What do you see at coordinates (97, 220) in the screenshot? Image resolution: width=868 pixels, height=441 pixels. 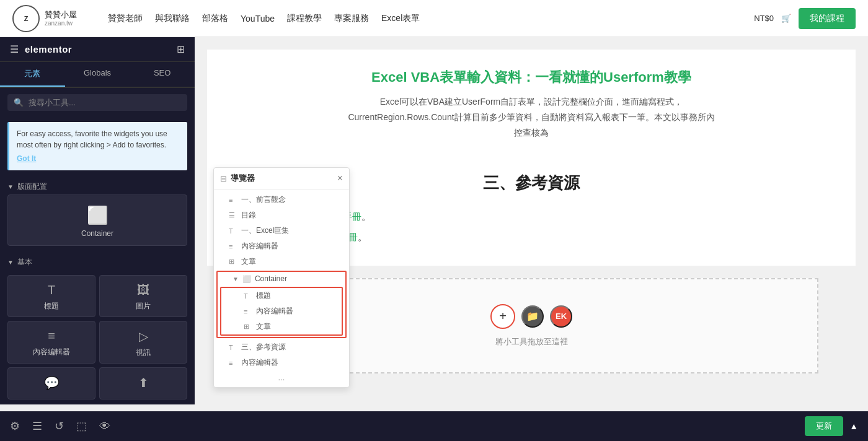 I see `widget-container: ⬜ Container` at bounding box center [97, 220].